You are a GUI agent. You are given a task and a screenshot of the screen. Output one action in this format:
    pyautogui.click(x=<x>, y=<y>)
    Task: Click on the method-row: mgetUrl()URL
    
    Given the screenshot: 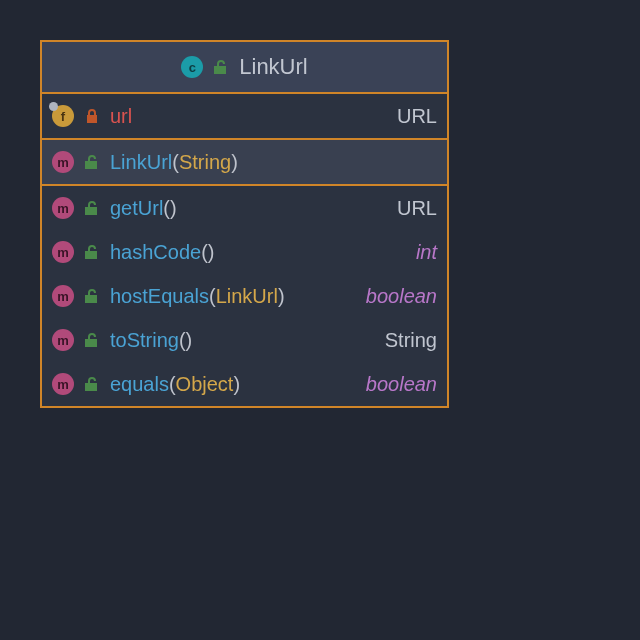 What is the action you would take?
    pyautogui.click(x=244, y=208)
    